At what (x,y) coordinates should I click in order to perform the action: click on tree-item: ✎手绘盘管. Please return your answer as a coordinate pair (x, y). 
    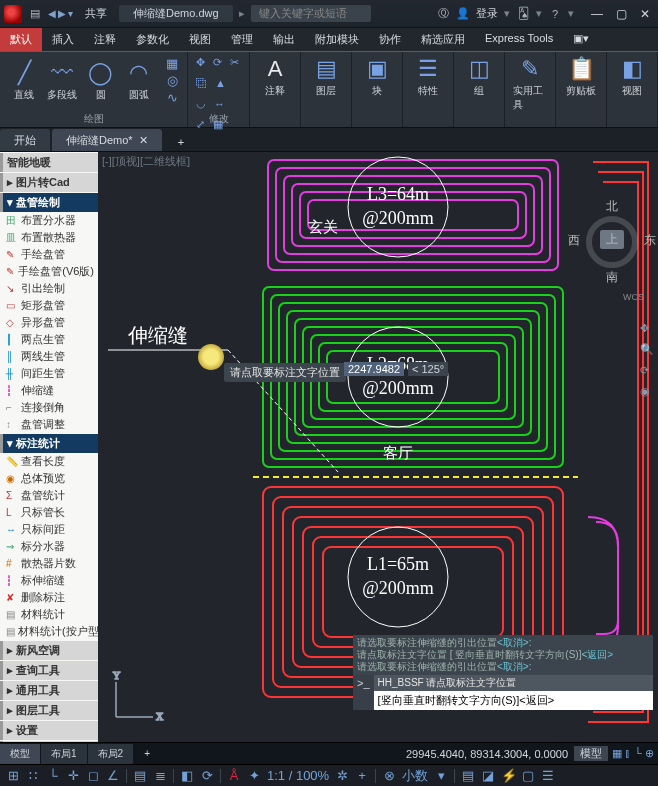
    Looking at the image, I should click on (49, 254).